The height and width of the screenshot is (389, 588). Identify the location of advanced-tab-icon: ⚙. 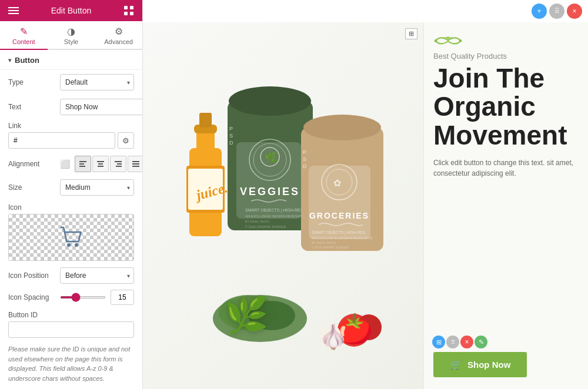
(119, 32).